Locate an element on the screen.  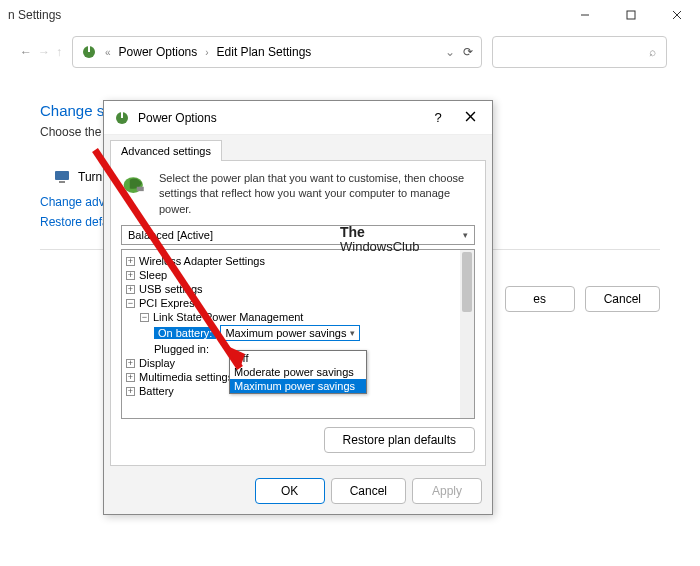
tree-display: Display is located at coordinates (157, 363).